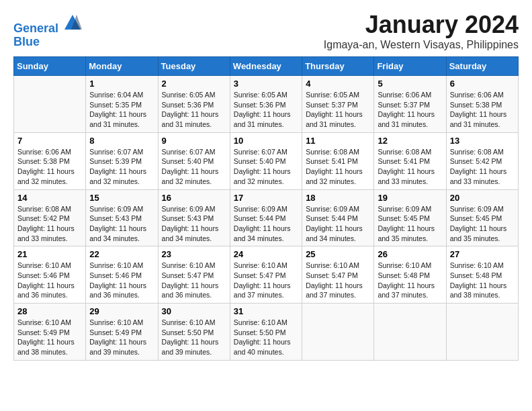 The height and width of the screenshot is (411, 532). I want to click on logo-text: General, so click(48, 24).